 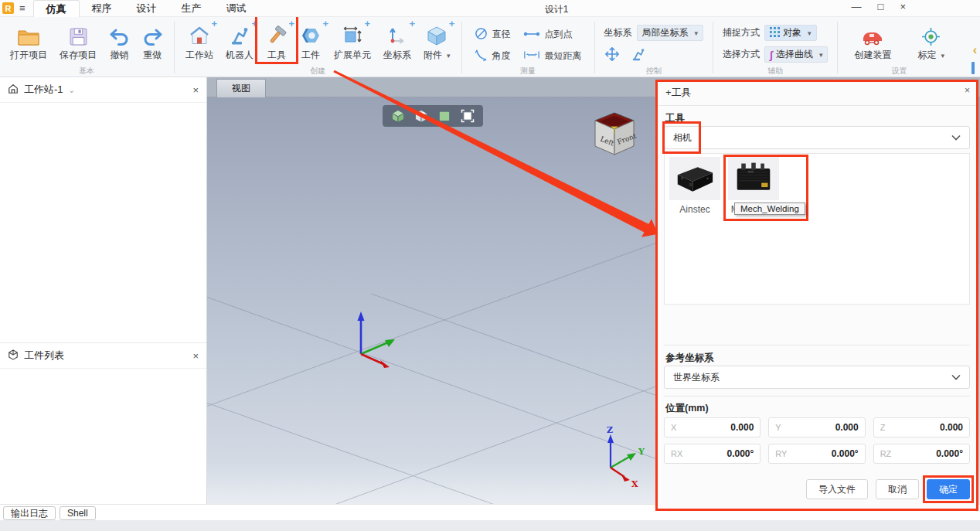 What do you see at coordinates (493, 35) in the screenshot?
I see `measure-diameter-button: 直径` at bounding box center [493, 35].